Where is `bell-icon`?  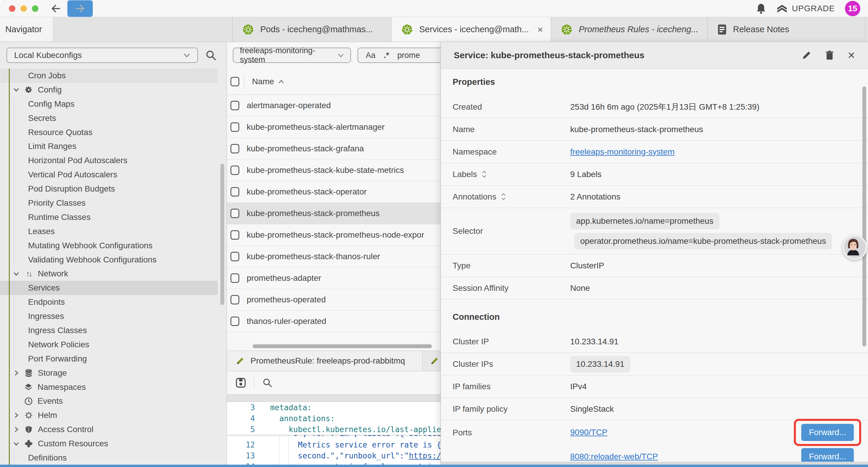
bell-icon is located at coordinates (761, 9).